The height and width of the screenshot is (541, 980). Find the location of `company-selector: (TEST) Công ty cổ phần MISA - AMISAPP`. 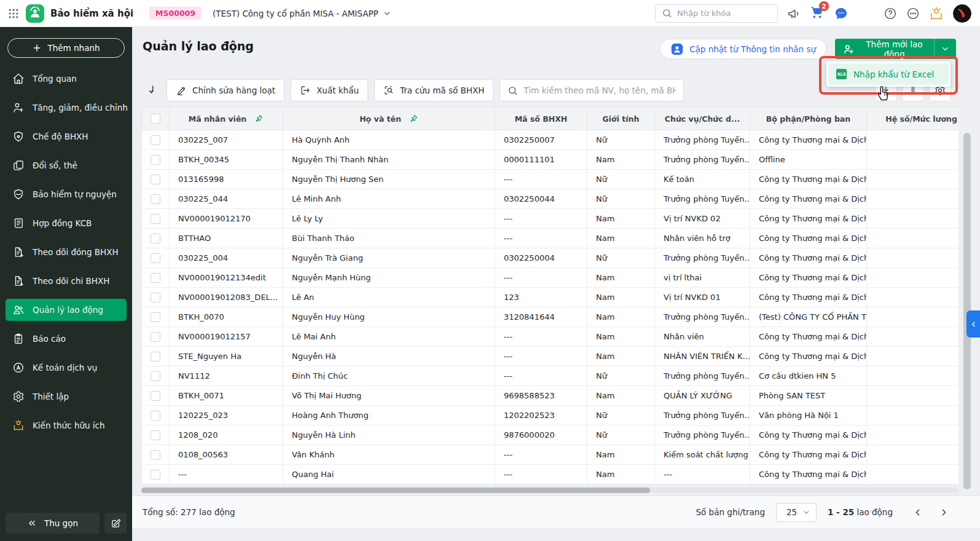

company-selector: (TEST) Công ty cổ phần MISA - AMISAPP is located at coordinates (302, 14).